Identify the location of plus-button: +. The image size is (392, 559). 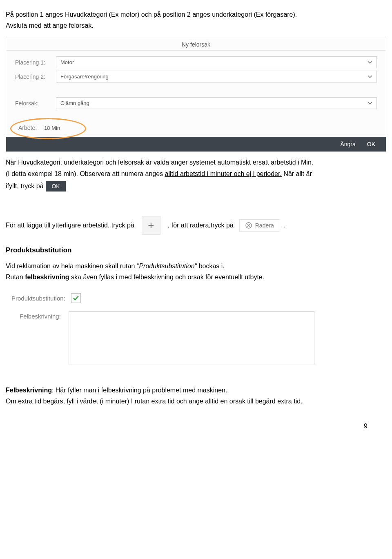
(151, 225).